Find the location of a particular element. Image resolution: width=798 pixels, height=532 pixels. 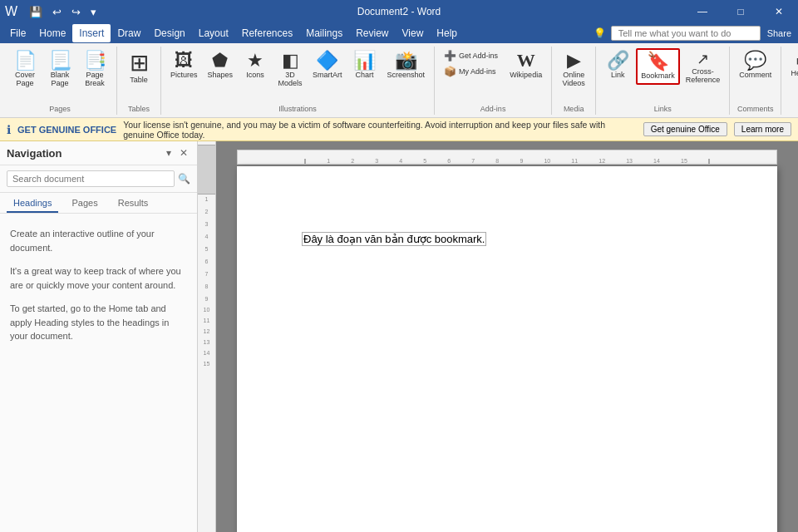

nav-content-p2: It's a great way to keep track of where … is located at coordinates (98, 278).